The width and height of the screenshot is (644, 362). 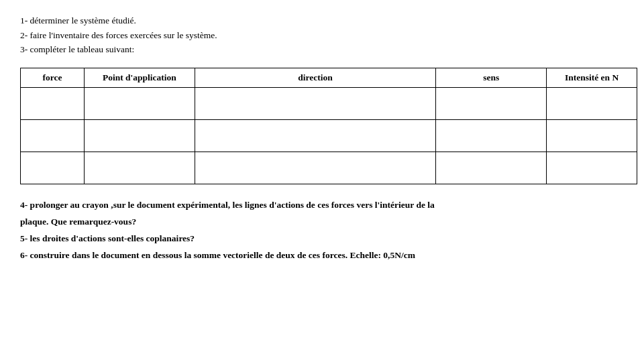 What do you see at coordinates (140, 78) in the screenshot?
I see `header-point: Point d'application` at bounding box center [140, 78].